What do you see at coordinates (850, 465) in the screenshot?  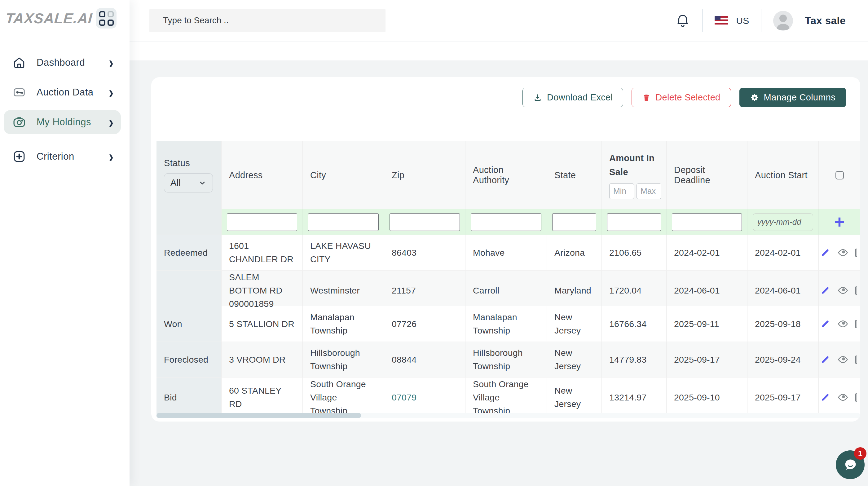 I see `chat-widget-button: 1` at bounding box center [850, 465].